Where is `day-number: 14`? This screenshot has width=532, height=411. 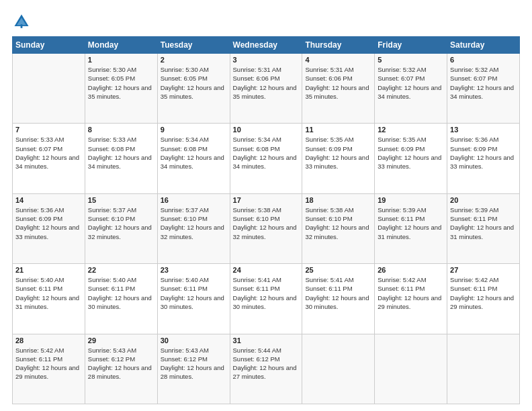
day-number: 14 is located at coordinates (48, 200).